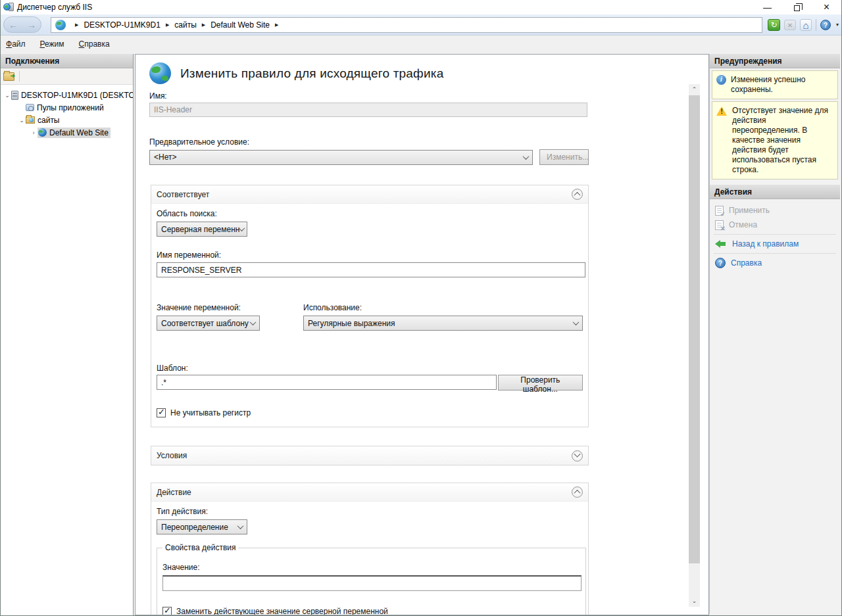 The image size is (842, 616). What do you see at coordinates (541, 383) in the screenshot?
I see `test-pattern-button: Проверить шаблон...` at bounding box center [541, 383].